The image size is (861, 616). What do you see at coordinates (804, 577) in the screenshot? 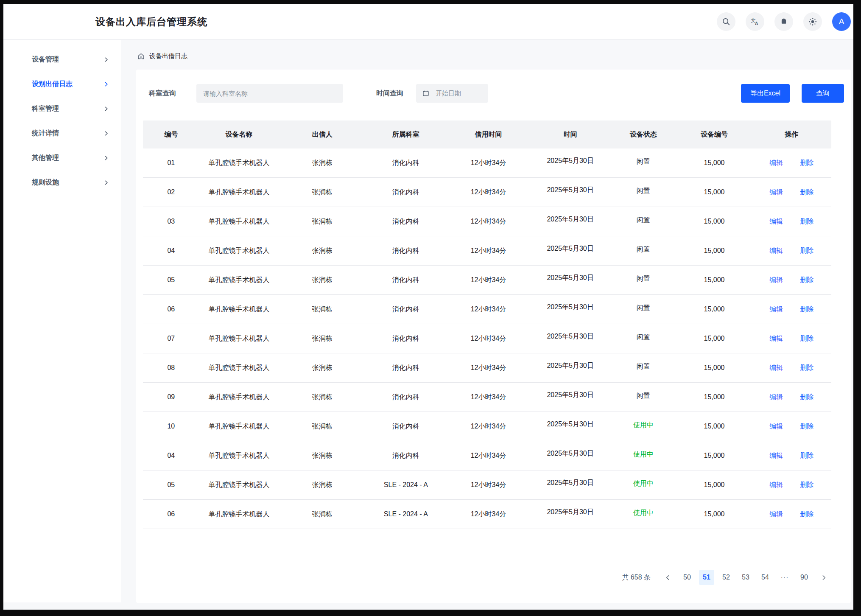
I see `page-button: 90` at bounding box center [804, 577].